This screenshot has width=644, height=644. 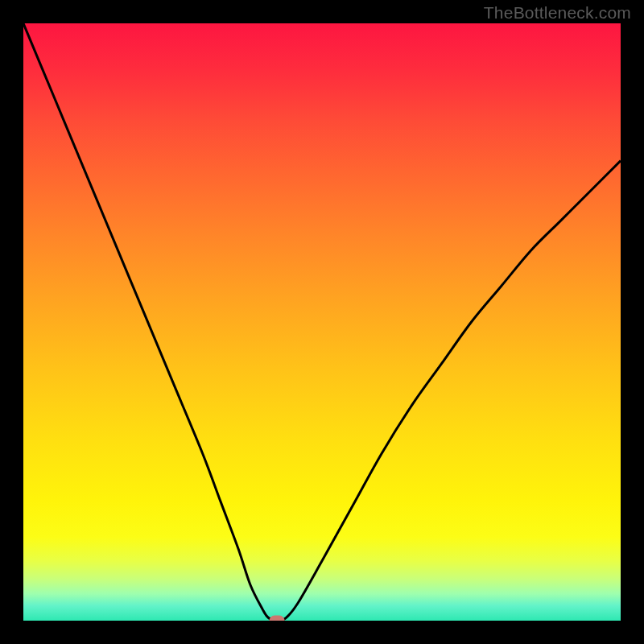 What do you see at coordinates (277, 618) in the screenshot?
I see `optimal-point-marker` at bounding box center [277, 618].